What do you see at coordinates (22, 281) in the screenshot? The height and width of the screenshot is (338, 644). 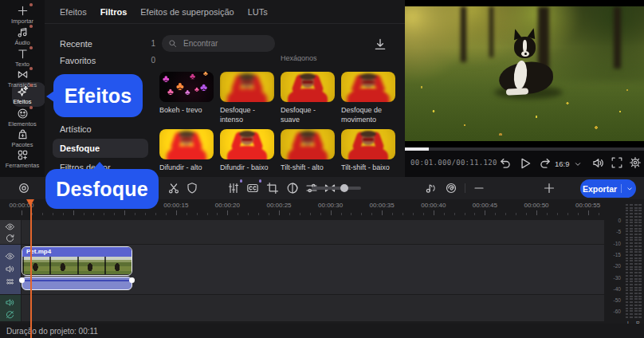 I see `strip-handle-left` at bounding box center [22, 281].